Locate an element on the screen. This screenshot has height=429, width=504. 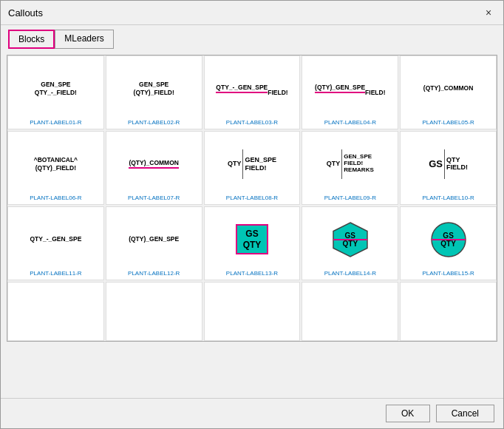
preview-13: GSQTY is located at coordinates (253, 240).